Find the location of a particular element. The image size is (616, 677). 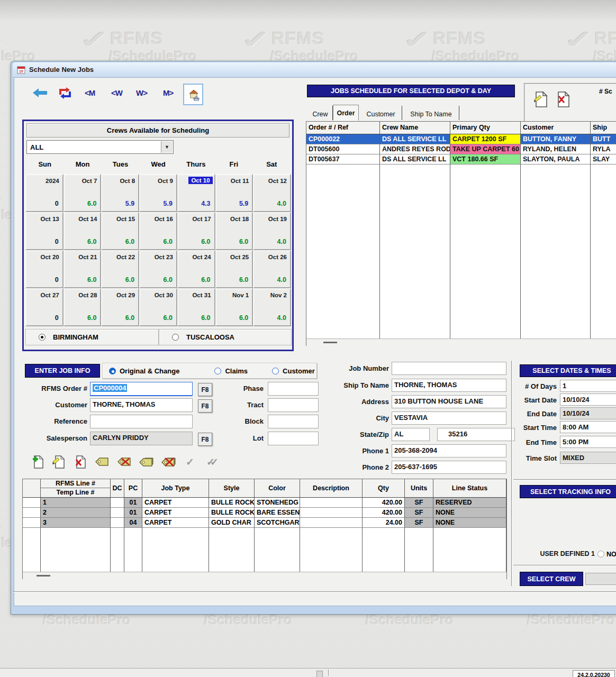

line-number-cell: 3 is located at coordinates (76, 523).